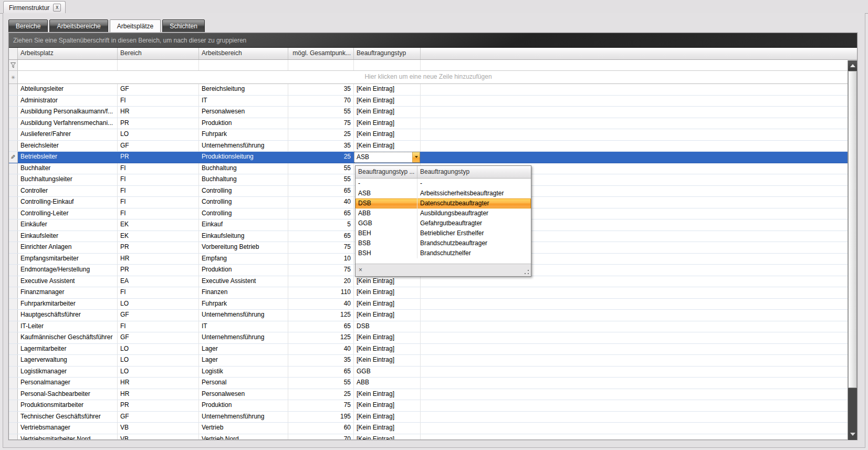 The height and width of the screenshot is (450, 868). I want to click on cell-arbeitsbereich: Vertrieb Nord, so click(244, 437).